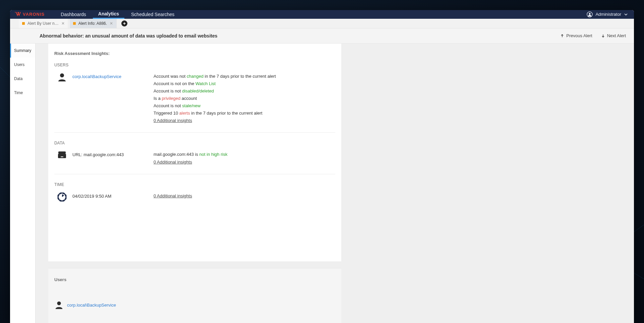 The height and width of the screenshot is (323, 644). What do you see at coordinates (73, 14) in the screenshot?
I see `nav-dashboards: Dashboards` at bounding box center [73, 14].